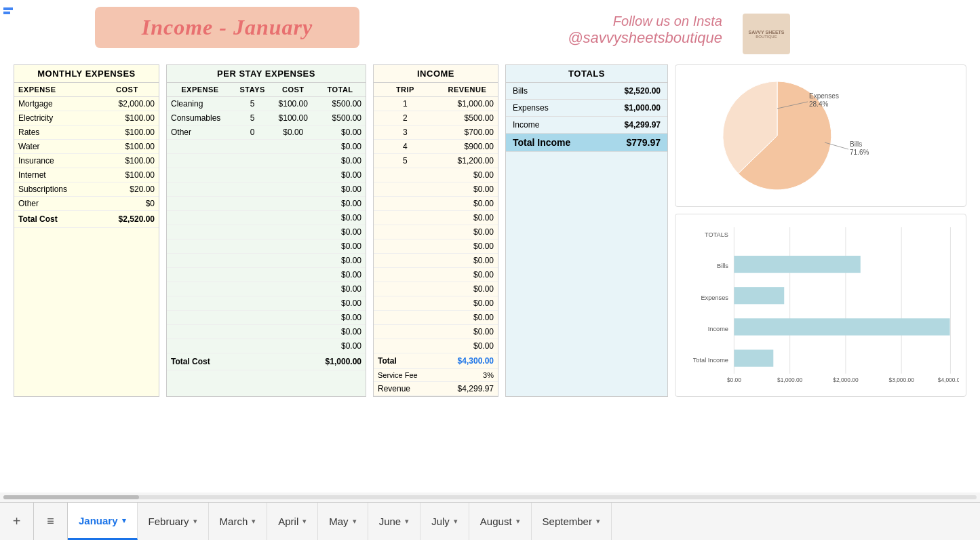  Describe the element at coordinates (587, 91) in the screenshot. I see `totals-row: Bills$2,520.00` at that location.